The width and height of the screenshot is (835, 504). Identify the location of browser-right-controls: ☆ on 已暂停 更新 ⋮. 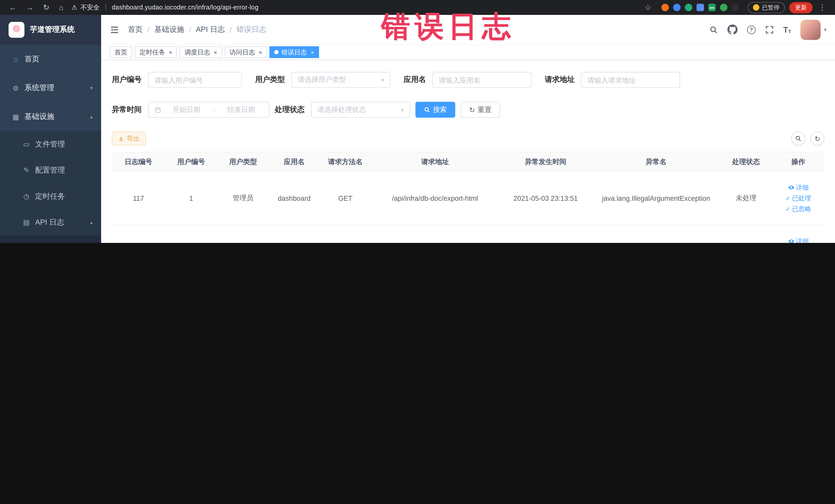
(735, 7).